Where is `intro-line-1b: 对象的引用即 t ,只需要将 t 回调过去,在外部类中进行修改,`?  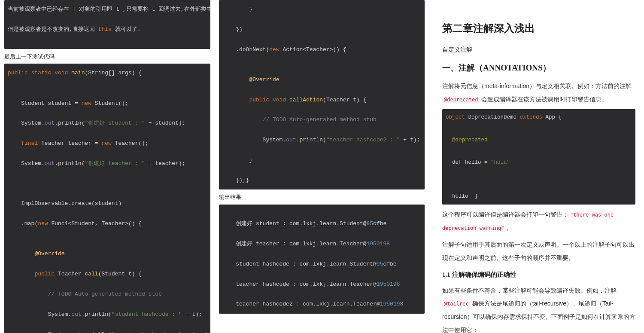
intro-line-1b: 对象的引用即 t ,只需要将 t 回调过去,在外部类中进行修改, is located at coordinates (143, 9).